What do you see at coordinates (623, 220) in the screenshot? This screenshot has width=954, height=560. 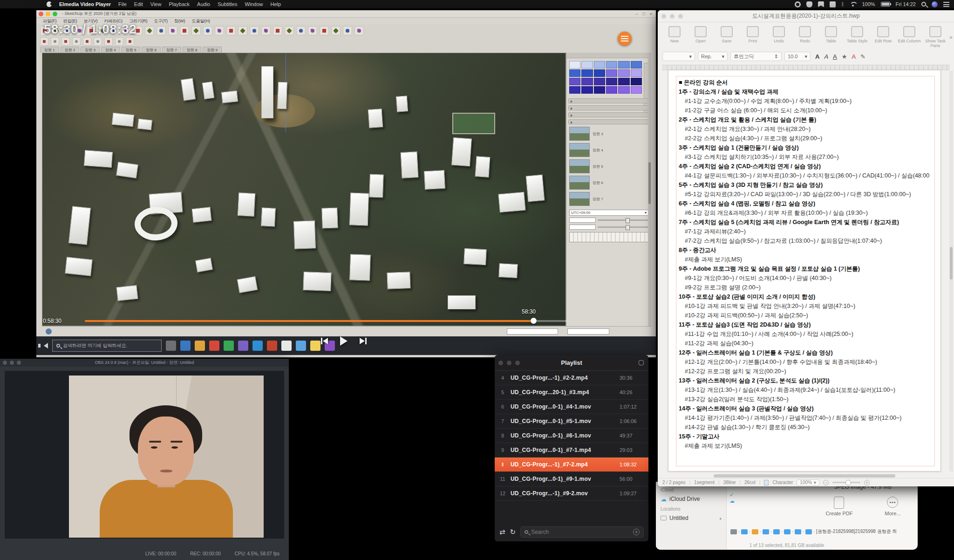 I see `shadow-time-slider` at bounding box center [623, 220].